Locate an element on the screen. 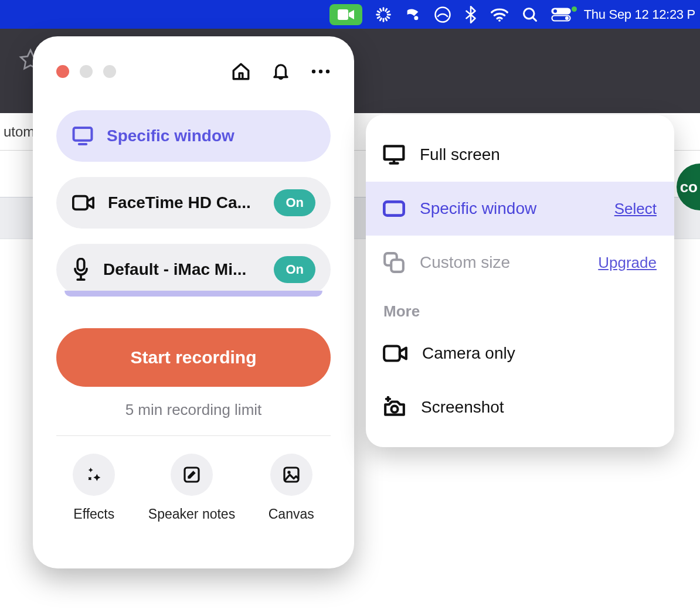  upgrade-link: Upgrade is located at coordinates (627, 263).